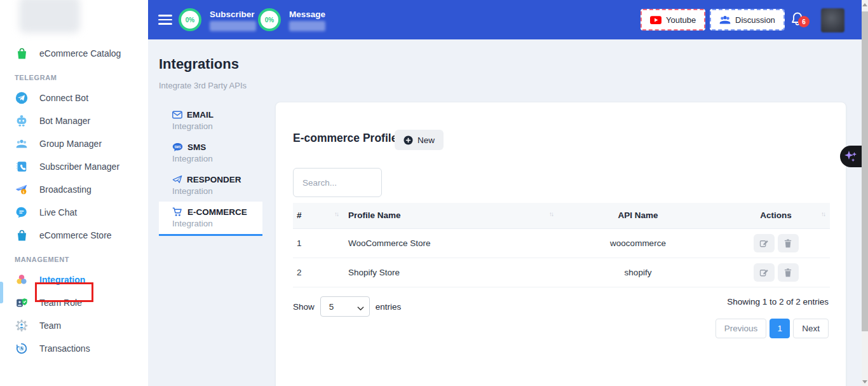 The image size is (868, 386). What do you see at coordinates (74, 280) in the screenshot?
I see `sidebar-item-integration: Integration` at bounding box center [74, 280].